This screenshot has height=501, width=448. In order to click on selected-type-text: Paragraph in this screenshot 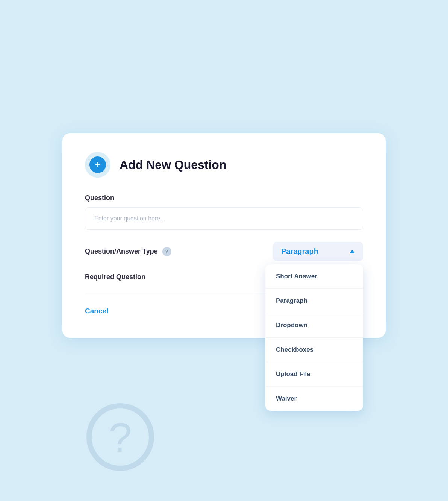, I will do `click(300, 251)`.